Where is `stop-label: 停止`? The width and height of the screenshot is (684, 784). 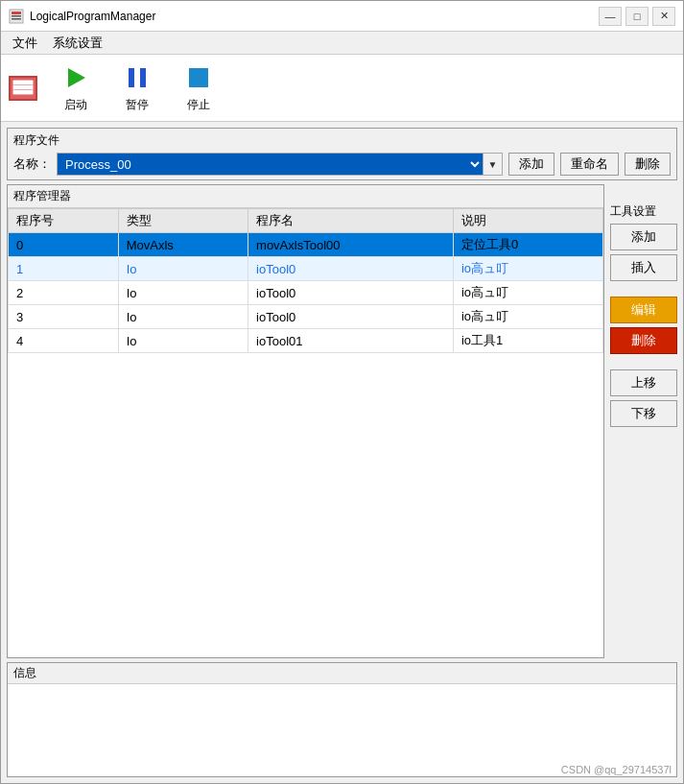 stop-label: 停止 is located at coordinates (199, 106).